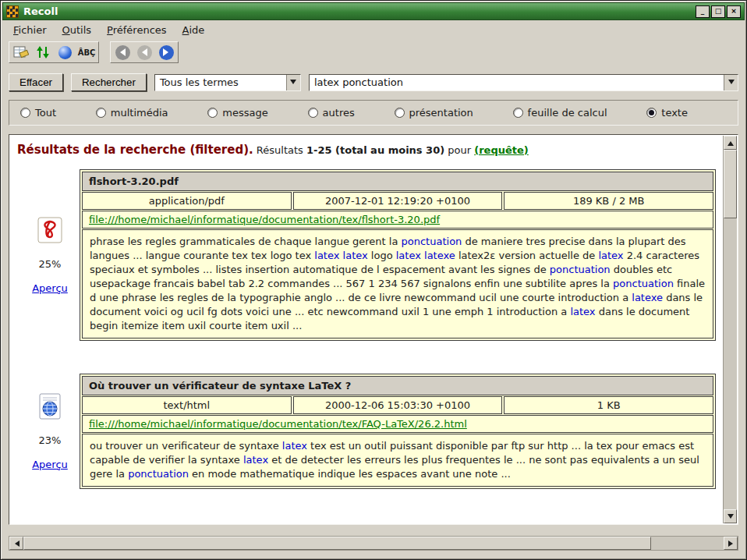  What do you see at coordinates (730, 184) in the screenshot?
I see `vertical-scrollbar-thumb` at bounding box center [730, 184].